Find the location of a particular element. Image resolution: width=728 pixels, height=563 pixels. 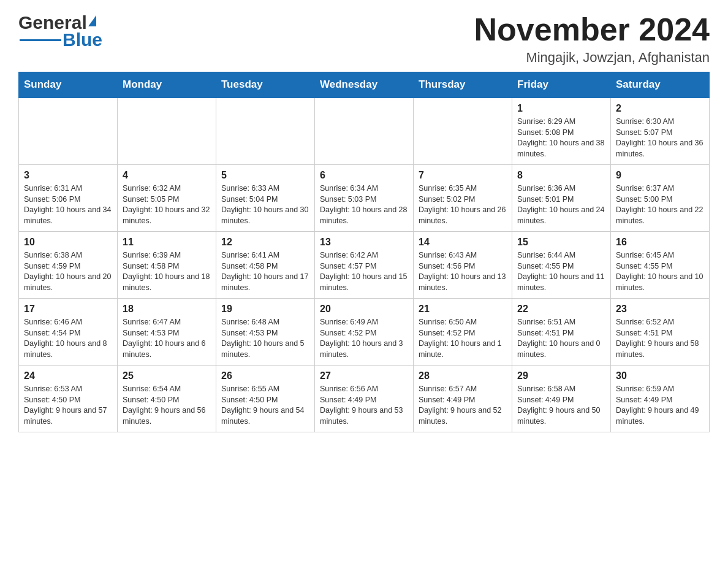

day-number: 23 is located at coordinates (660, 309).